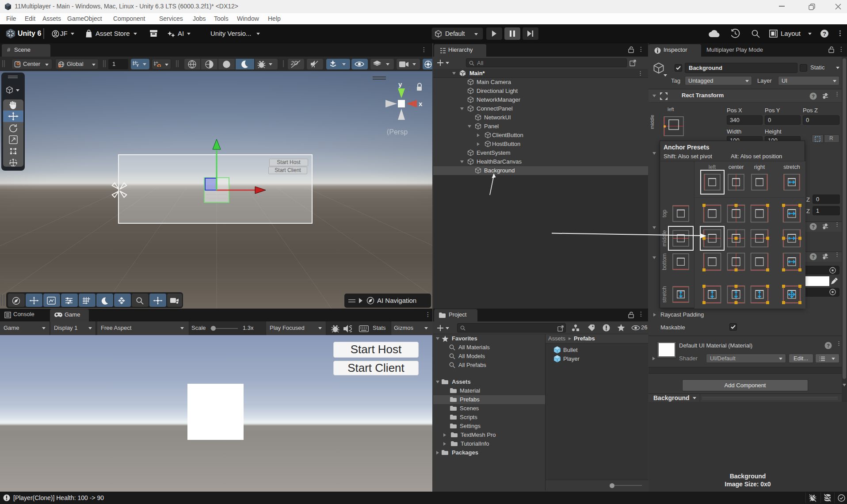  Describe the element at coordinates (736, 167) in the screenshot. I see `svg-text: center` at that location.